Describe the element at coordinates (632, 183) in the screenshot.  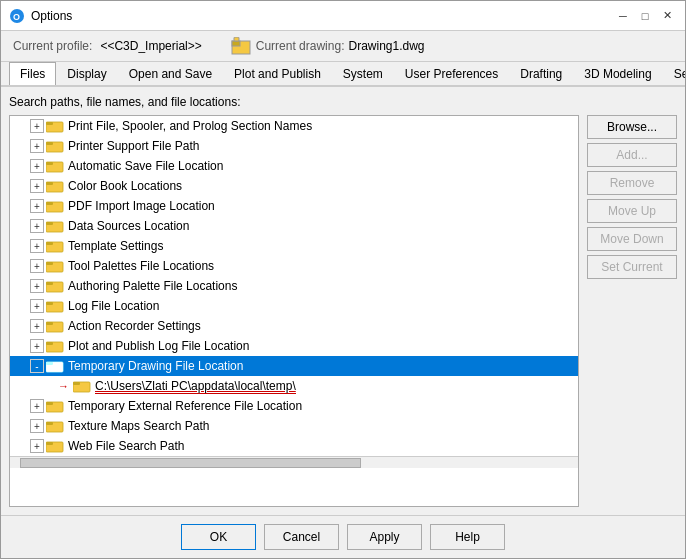
I see `remove-button: Remove` at that location.